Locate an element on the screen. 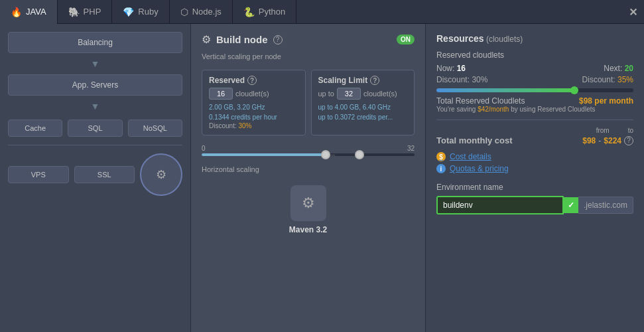 The width and height of the screenshot is (644, 332). scaling-cards: Reserved ? cloudlet(s) 2.00 GB, 3.20 GHz… is located at coordinates (308, 102).